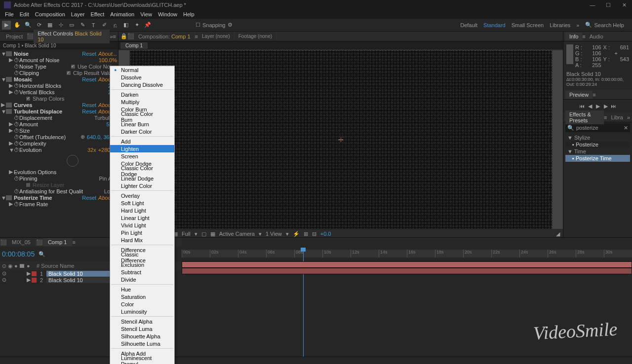  Describe the element at coordinates (596, 36) in the screenshot. I see `audio-tab: Audio` at that location.